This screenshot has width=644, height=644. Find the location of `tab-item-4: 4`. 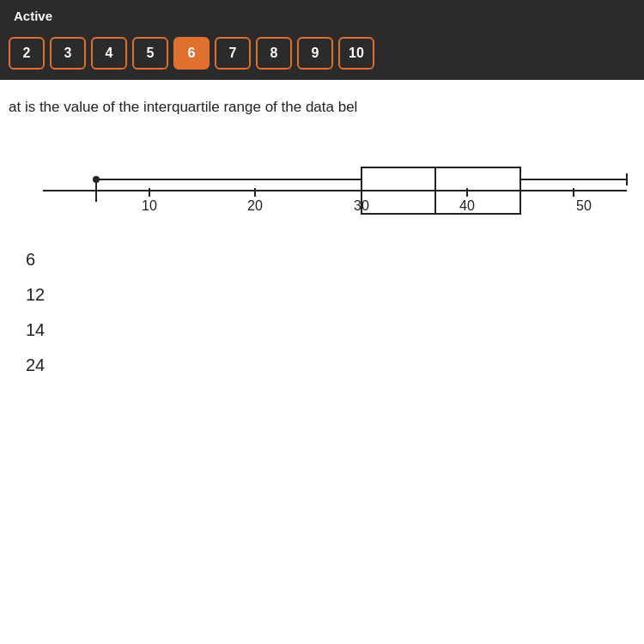

tab-item-4: 4 is located at coordinates (109, 53).